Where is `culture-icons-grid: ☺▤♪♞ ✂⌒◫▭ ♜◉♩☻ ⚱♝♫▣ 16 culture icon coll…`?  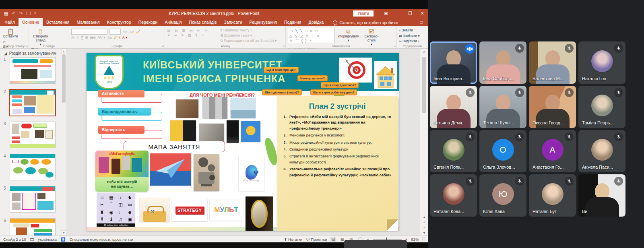 culture-icons-grid: ☺▤♪♞ ✂⌒◫▭ ♜◉♩☻ ⚱♝♫▣ 16 culture icon coll… is located at coordinates (116, 210).